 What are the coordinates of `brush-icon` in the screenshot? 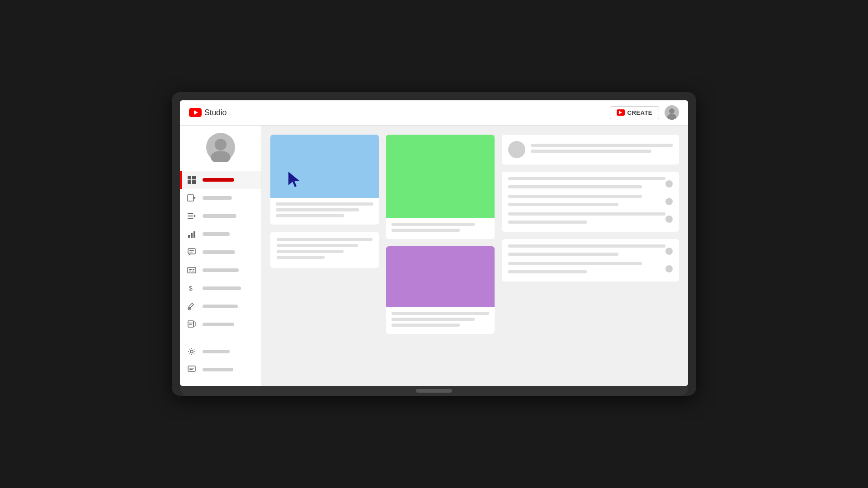 It's located at (192, 306).